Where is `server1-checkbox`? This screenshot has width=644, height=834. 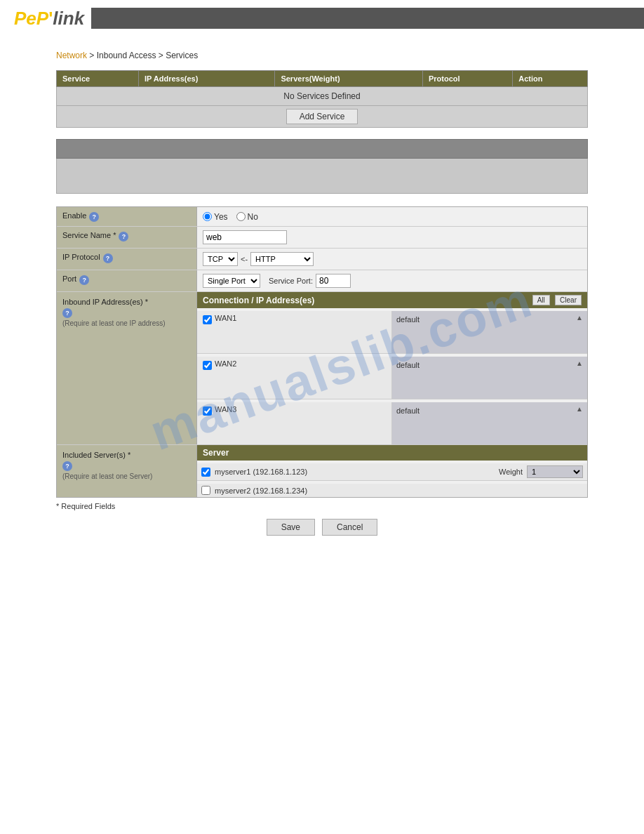 server1-checkbox is located at coordinates (206, 472).